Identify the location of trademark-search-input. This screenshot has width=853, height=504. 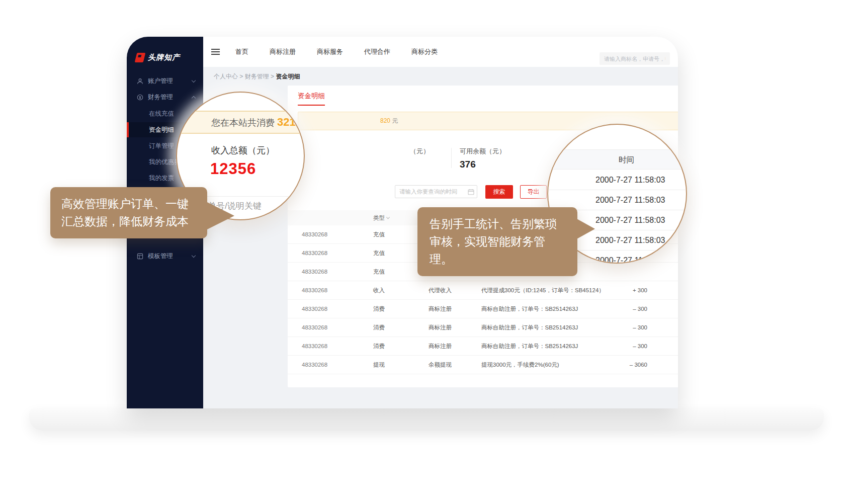
(635, 58).